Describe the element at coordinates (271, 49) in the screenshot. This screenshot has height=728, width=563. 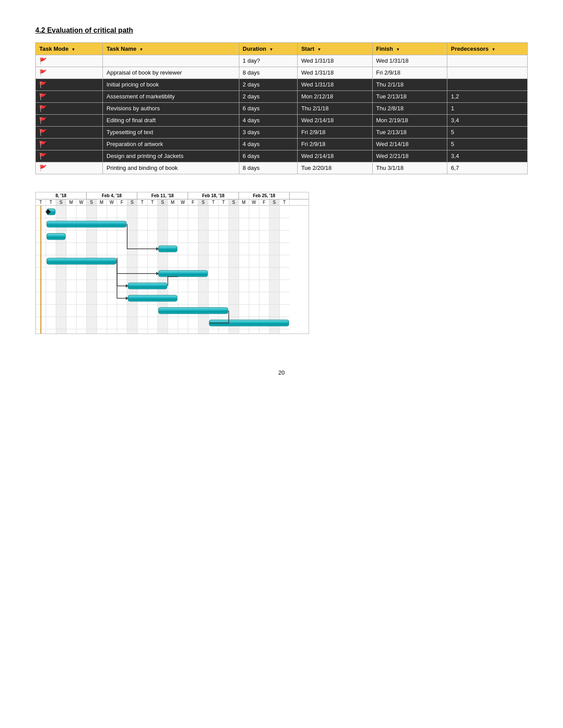
I see `duration-dropdown-arrow: ▼` at that location.